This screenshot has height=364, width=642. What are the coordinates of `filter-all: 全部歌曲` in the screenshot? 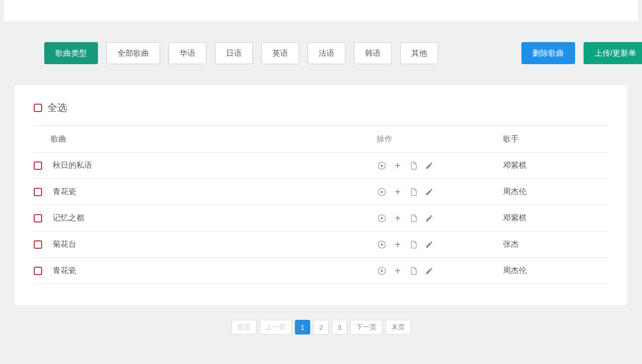 It's located at (133, 53).